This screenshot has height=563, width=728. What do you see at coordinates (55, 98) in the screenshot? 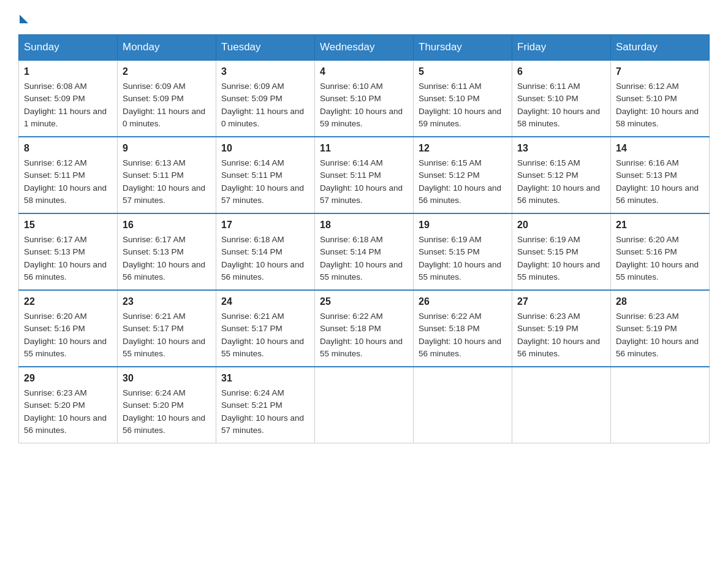
I see `sunset-text: Sunset: 5:09 PM` at bounding box center [55, 98].